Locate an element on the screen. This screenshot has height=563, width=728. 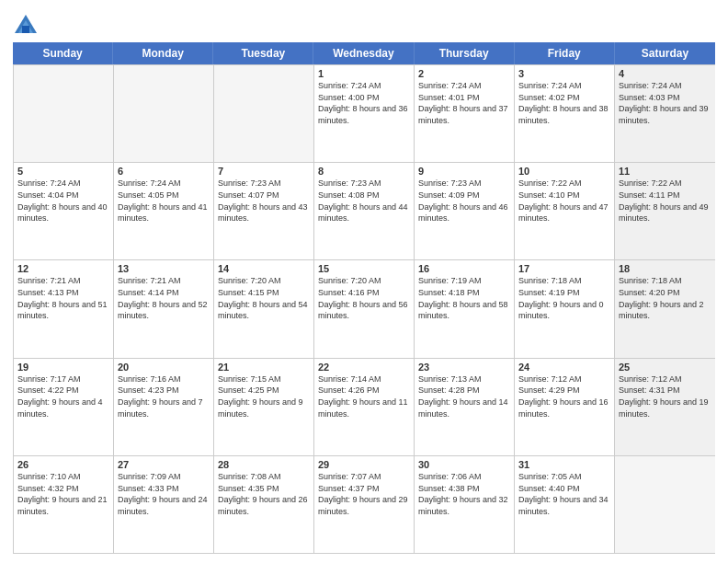
cal-cell: 8Sunrise: 7:23 AM Sunset: 4:08 PM Daylig… is located at coordinates (364, 212).